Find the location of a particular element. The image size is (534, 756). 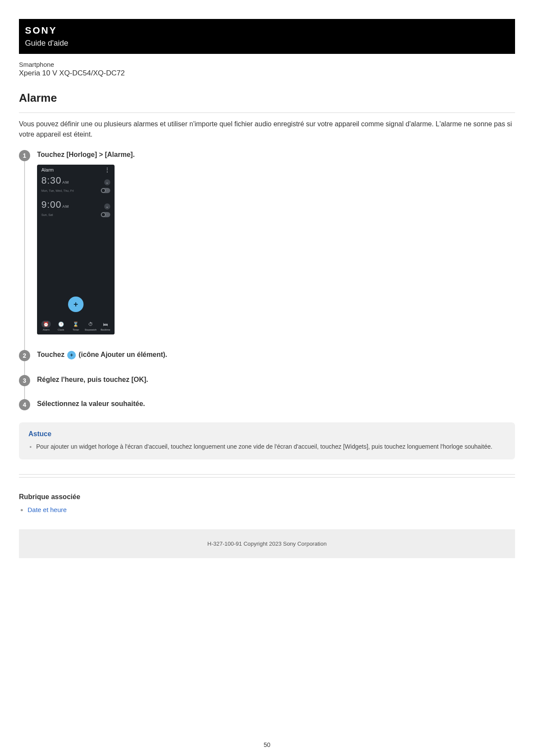

alarm-time: 8:30AM is located at coordinates (55, 181).